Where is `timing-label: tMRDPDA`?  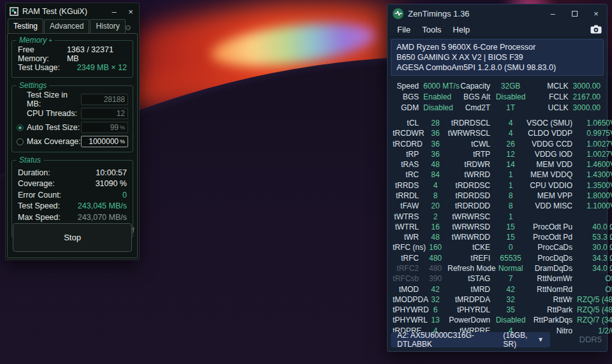 timing-label: tMRDPDA is located at coordinates (471, 300).